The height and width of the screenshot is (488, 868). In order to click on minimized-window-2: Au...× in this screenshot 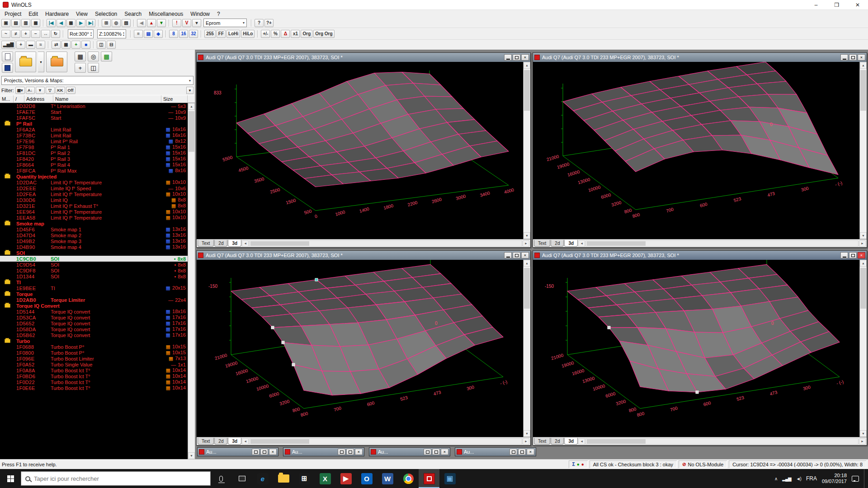, I will do `click(324, 452)`.